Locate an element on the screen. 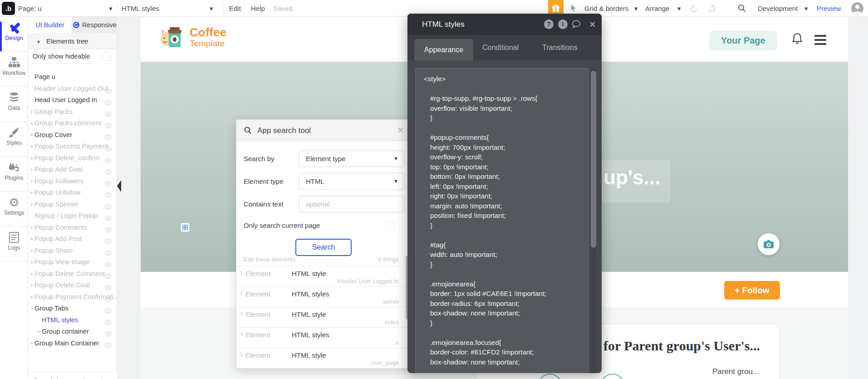 This screenshot has height=379, width=868. tree-item: Head User Logged In is located at coordinates (73, 100).